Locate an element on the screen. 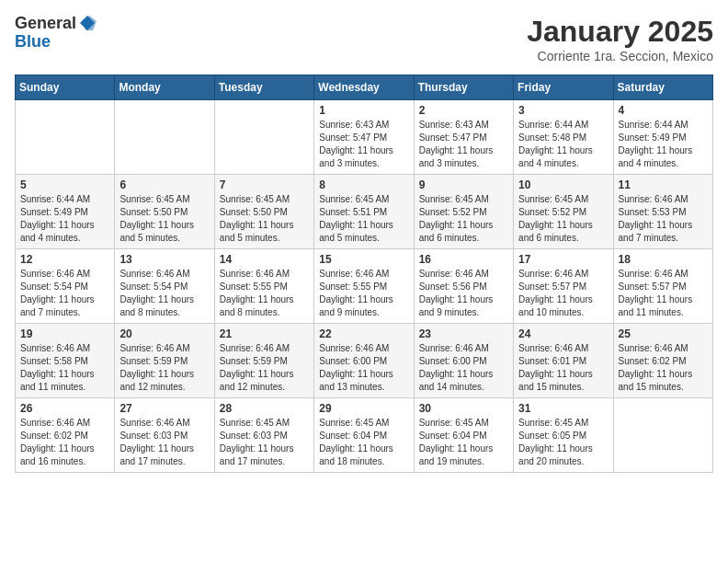 The width and height of the screenshot is (728, 563). calendar-header-row: SundayMondayTuesdayWednesdayThursdayFrid… is located at coordinates (364, 88).